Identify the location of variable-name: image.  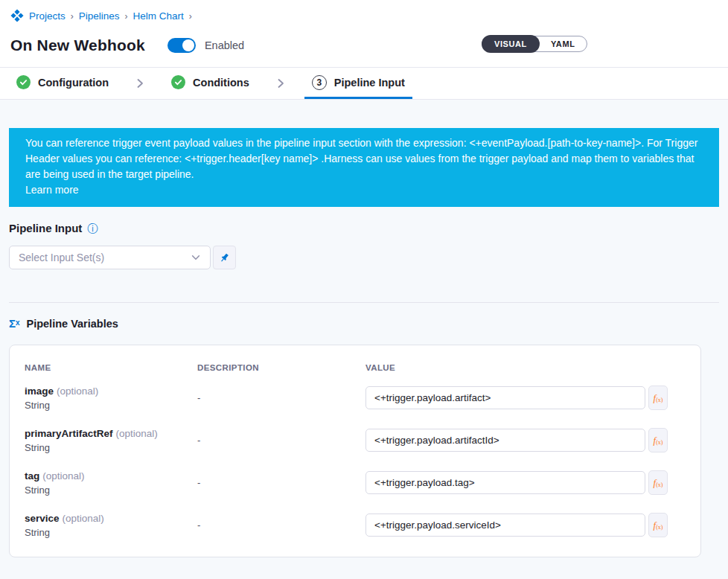
(39, 391).